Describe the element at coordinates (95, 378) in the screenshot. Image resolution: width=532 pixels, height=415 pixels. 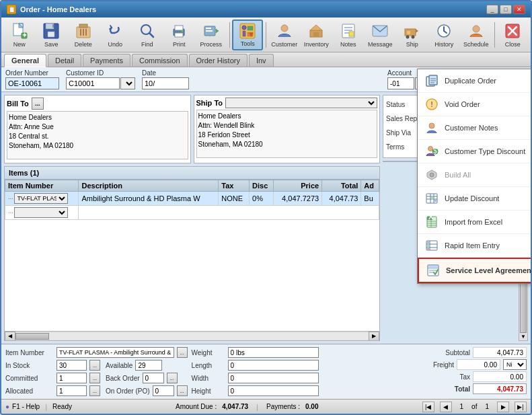
I see `committed-btn: ...` at that location.